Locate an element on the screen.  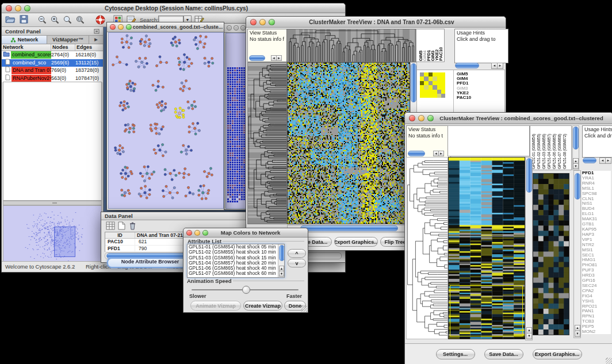
tv1-correlation-matrix is located at coordinates (433, 85).